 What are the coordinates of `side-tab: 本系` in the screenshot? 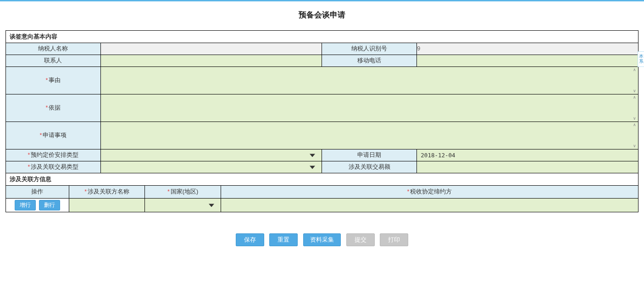 It's located at (641, 59).